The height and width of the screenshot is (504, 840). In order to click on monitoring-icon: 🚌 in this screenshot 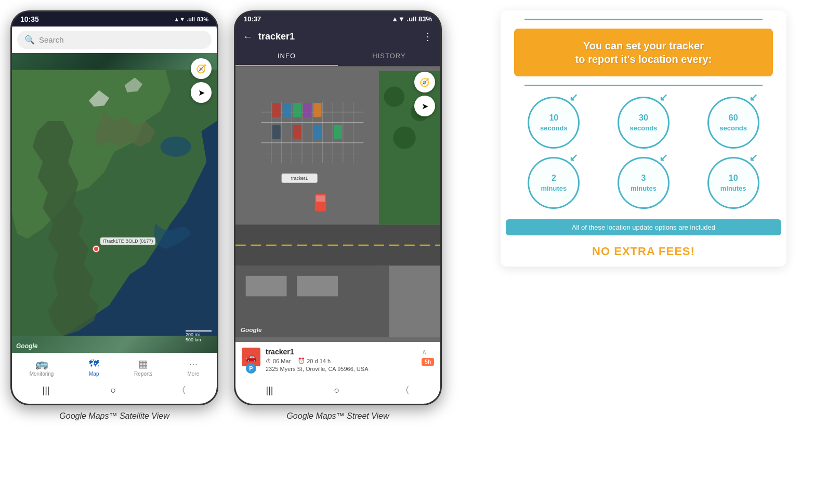, I will do `click(42, 364)`.